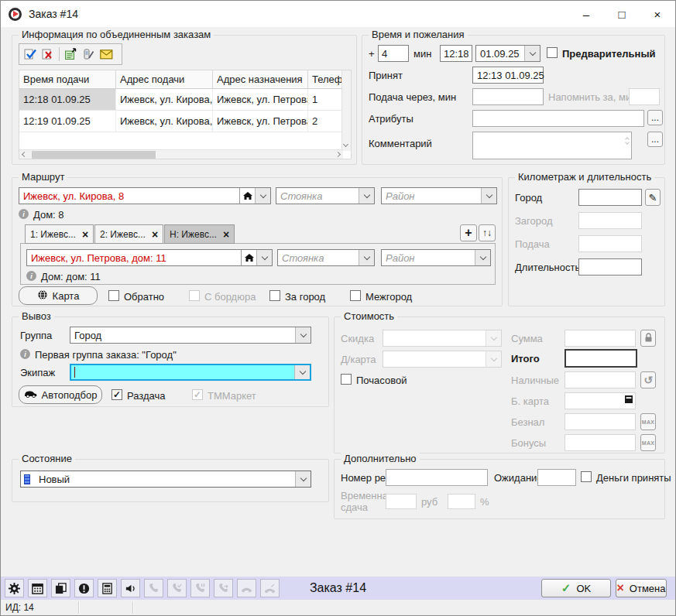 The image size is (676, 616). Describe the element at coordinates (644, 97) in the screenshot. I see `remind-input` at that location.